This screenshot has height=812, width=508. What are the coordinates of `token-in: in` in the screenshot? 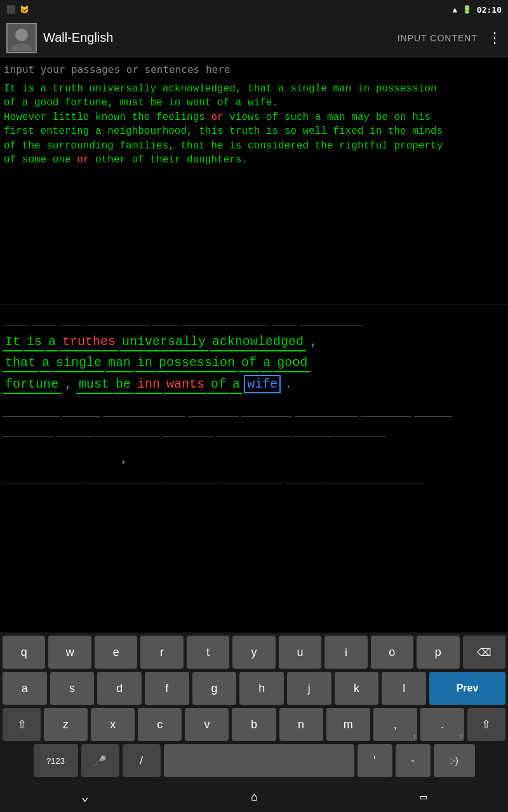 It's located at (145, 363).